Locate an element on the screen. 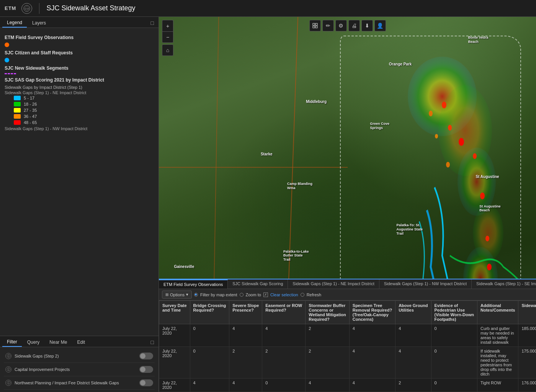 The height and width of the screenshot is (392, 536). cell-gap-id-1: 175.000000 is located at coordinates (527, 363).